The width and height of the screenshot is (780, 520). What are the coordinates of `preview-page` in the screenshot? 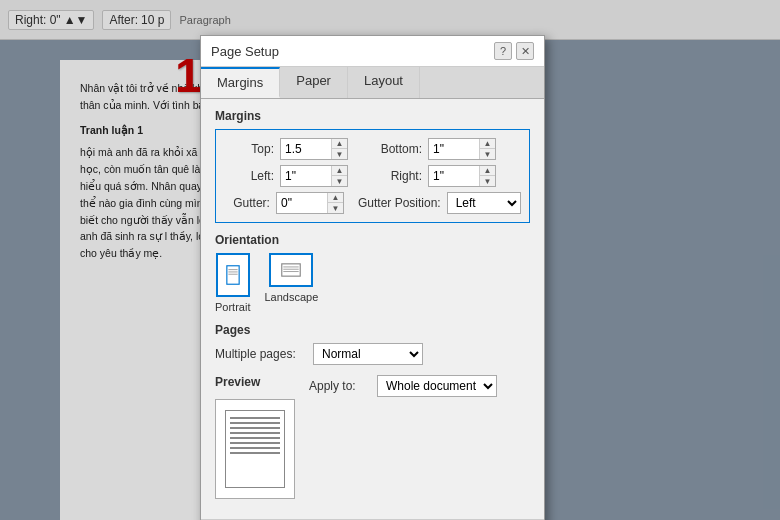 It's located at (255, 449).